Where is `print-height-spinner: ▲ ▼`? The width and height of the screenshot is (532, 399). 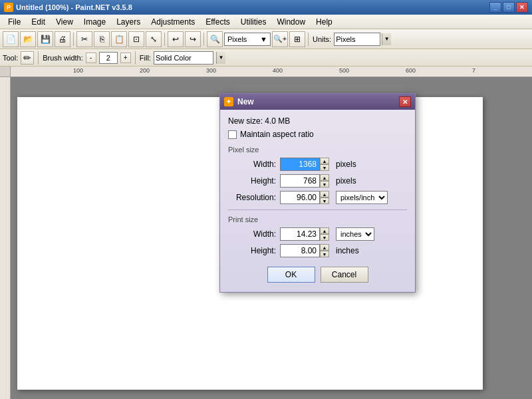
print-height-spinner: ▲ ▼ is located at coordinates (325, 251).